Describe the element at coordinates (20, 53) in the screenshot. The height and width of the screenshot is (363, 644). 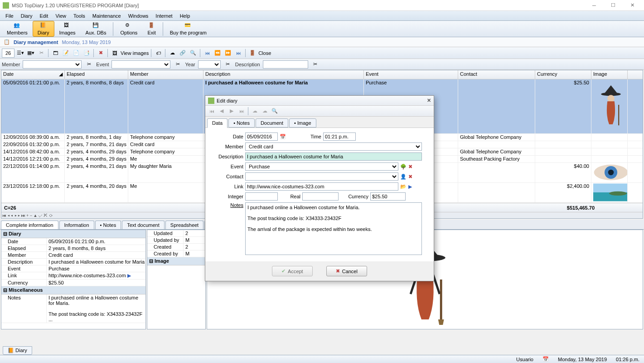
I see `view-mode-icon: ☰▾` at that location.